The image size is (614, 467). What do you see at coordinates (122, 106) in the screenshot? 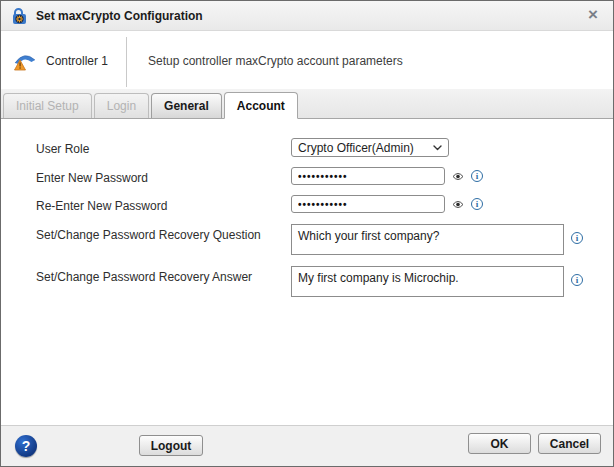
I see `tab-login: Login` at bounding box center [122, 106].